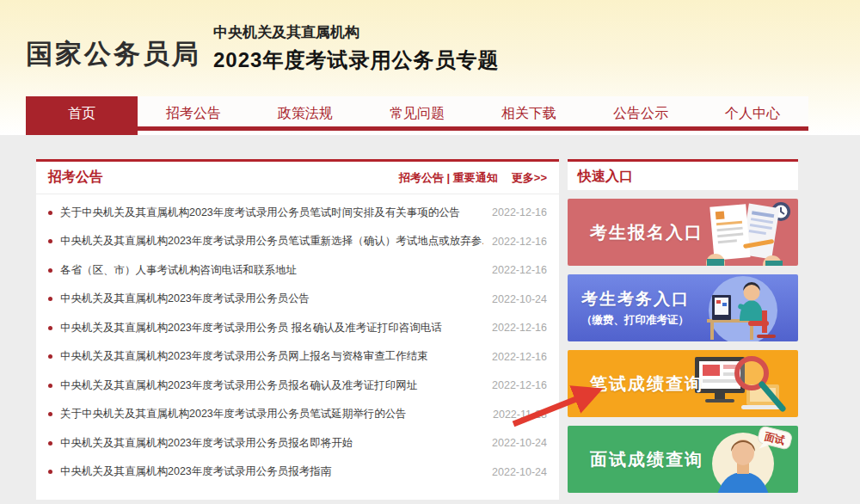 The image size is (860, 504). I want to click on announcement-date: 2022-11-28, so click(519, 415).